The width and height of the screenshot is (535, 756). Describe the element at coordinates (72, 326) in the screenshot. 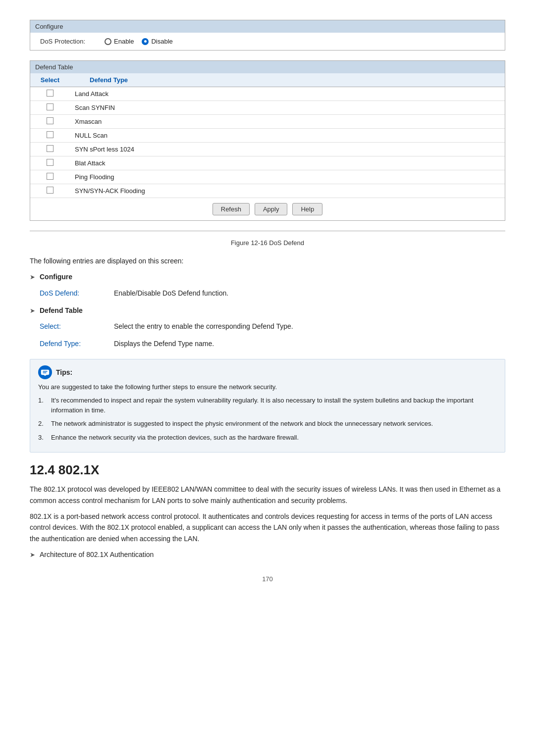

I see `select-label: Select:` at that location.